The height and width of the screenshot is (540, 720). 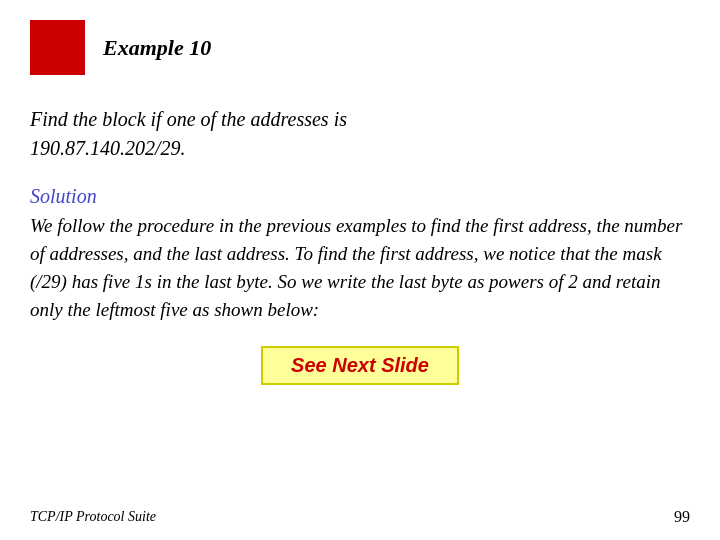 What do you see at coordinates (93, 517) in the screenshot?
I see `footer-left-text: TCP/IP Protocol Suite` at bounding box center [93, 517].